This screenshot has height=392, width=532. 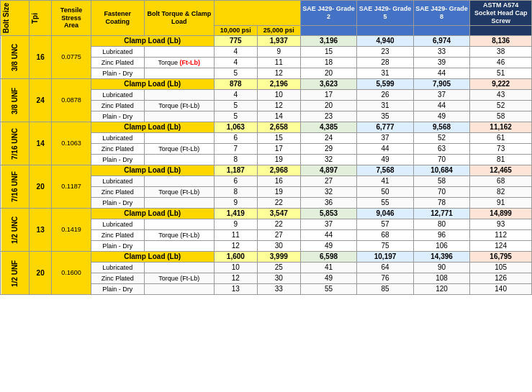 I want to click on a574-sub, so click(x=501, y=31).